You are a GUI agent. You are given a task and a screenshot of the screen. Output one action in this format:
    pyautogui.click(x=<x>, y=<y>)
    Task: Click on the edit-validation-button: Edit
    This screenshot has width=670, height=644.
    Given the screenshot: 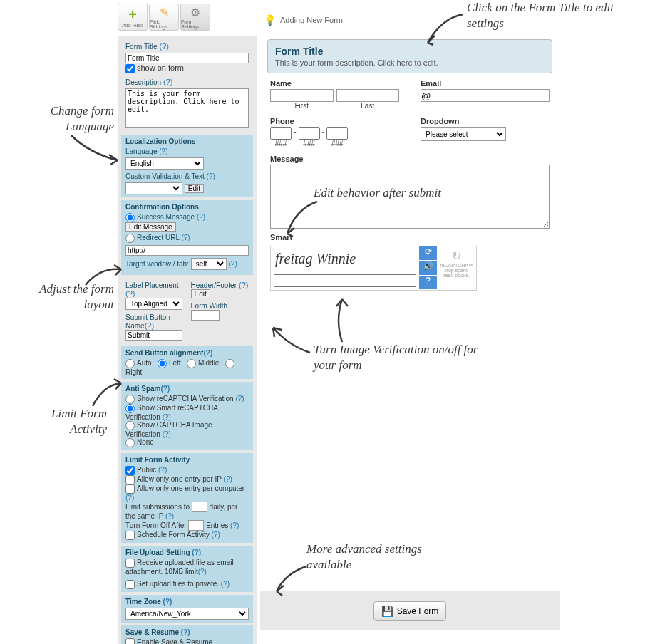 What is the action you would take?
    pyautogui.click(x=194, y=188)
    